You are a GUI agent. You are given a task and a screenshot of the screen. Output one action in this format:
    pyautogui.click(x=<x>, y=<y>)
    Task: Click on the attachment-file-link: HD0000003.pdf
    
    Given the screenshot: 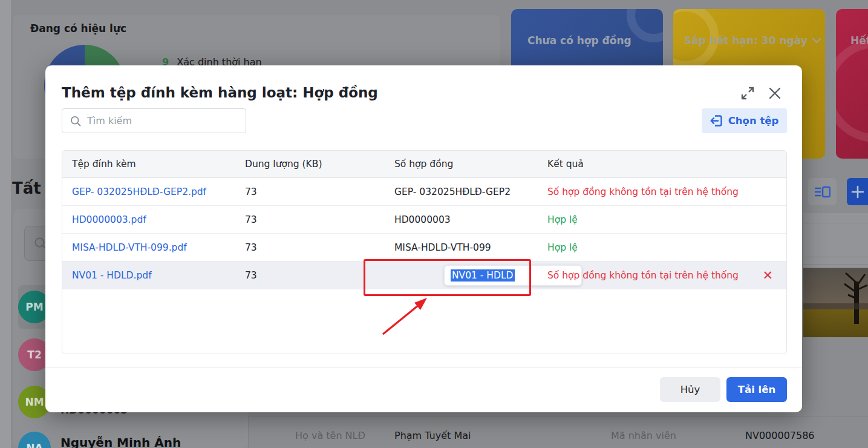 What is the action you would take?
    pyautogui.click(x=149, y=220)
    